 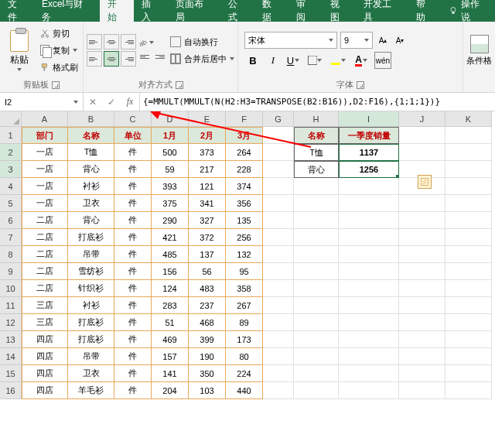 I want to click on border-button, so click(x=315, y=60).